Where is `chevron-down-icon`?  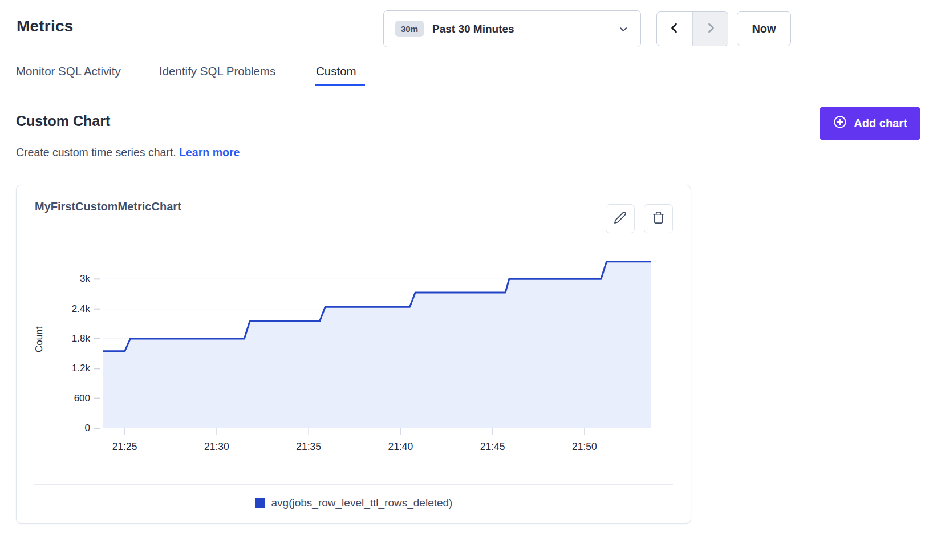 chevron-down-icon is located at coordinates (623, 29).